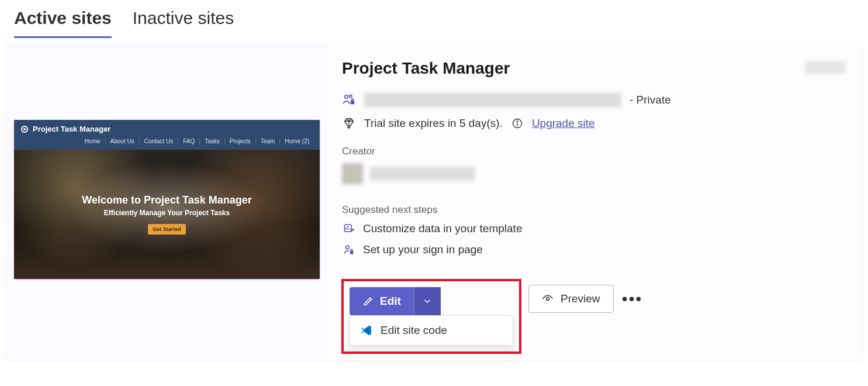  I want to click on more-actions-button: •••, so click(632, 299).